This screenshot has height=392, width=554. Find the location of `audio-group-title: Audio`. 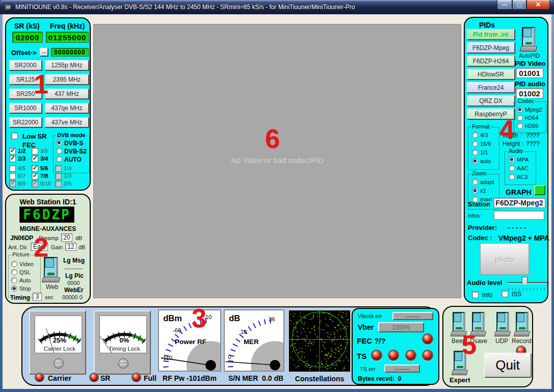

audio-group-title: Audio is located at coordinates (516, 151).